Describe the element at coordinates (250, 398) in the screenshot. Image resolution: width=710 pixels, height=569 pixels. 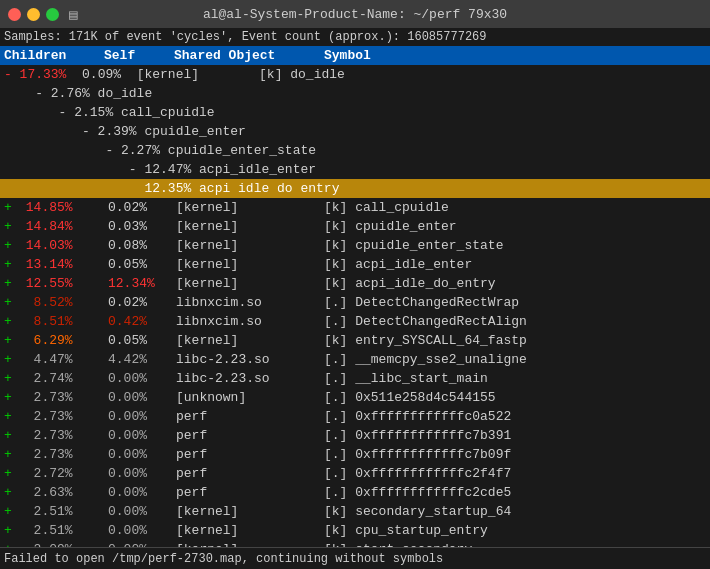
I see `cell-shared: [unknown]` at that location.